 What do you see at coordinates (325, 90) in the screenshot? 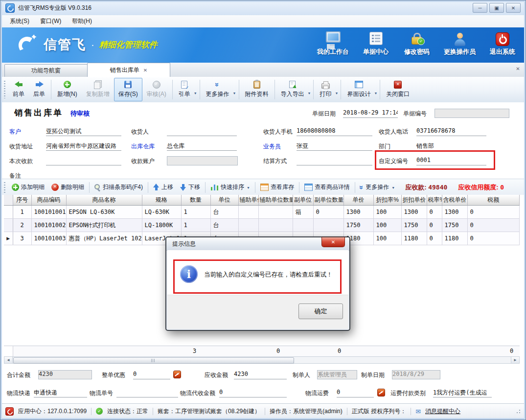
I see `print-button: 打印` at bounding box center [325, 90].